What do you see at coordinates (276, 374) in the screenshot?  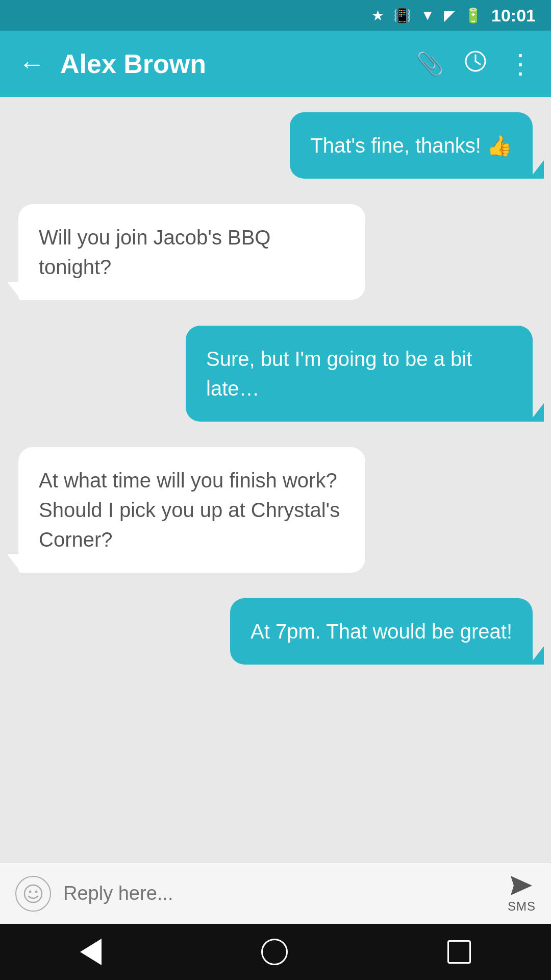 I see `message-row: Sure, but I'm going to be a bit late…` at bounding box center [276, 374].